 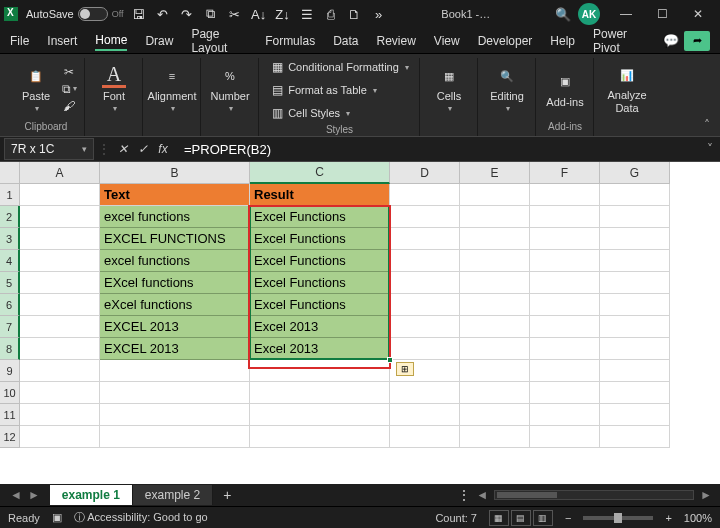 What do you see at coordinates (562, 41) in the screenshot?
I see `ribbon-tab-help: Help` at bounding box center [562, 41].